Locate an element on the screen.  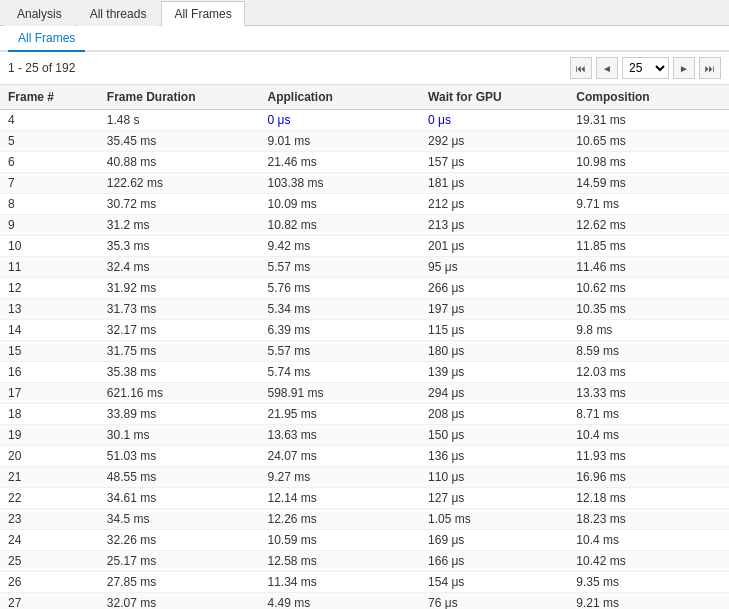
col-header-wait-gpu: Wait for GPU is located at coordinates (494, 98).